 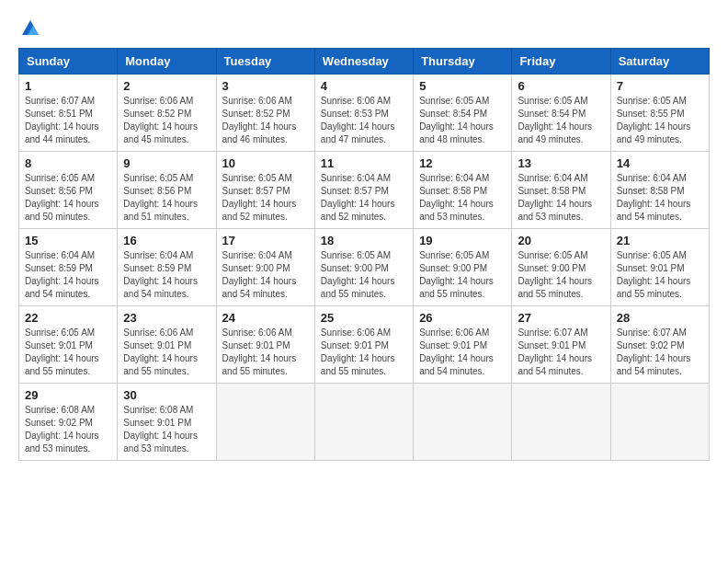 I want to click on day-header-monday: Monday, so click(x=167, y=62).